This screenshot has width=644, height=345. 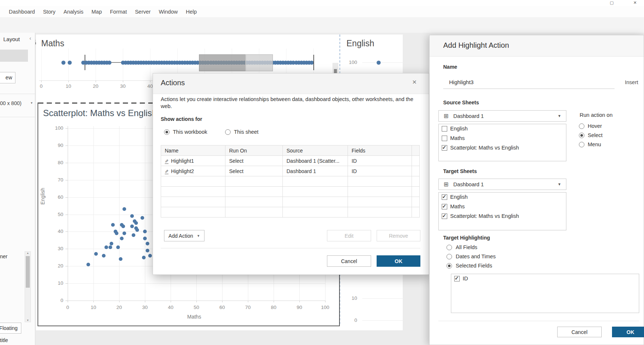 I want to click on column-header-fields: Fields, so click(x=380, y=151).